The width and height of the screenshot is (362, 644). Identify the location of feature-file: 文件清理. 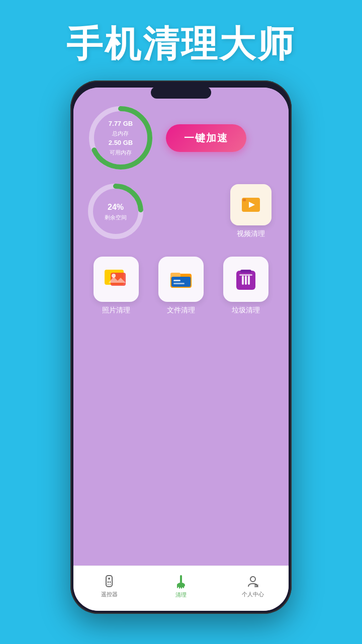
(181, 286).